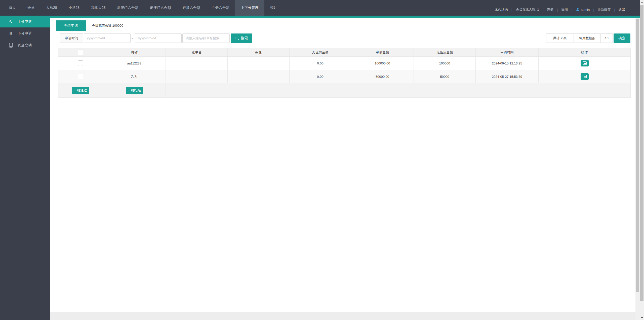 The image size is (644, 320). I want to click on reject-all-button: 一键拒绝, so click(134, 90).